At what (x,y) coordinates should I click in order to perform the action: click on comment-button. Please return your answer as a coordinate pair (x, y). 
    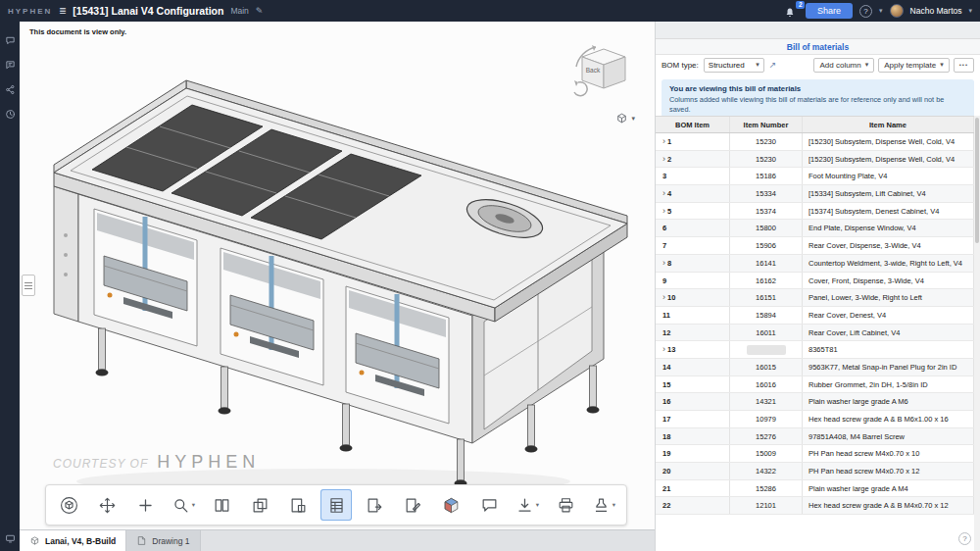
    Looking at the image, I should click on (489, 505).